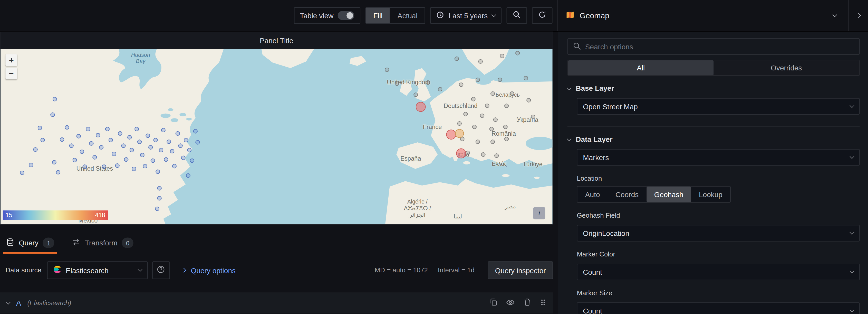 The height and width of the screenshot is (314, 868). What do you see at coordinates (327, 16) in the screenshot?
I see `table-view-toggle: Table view` at bounding box center [327, 16].